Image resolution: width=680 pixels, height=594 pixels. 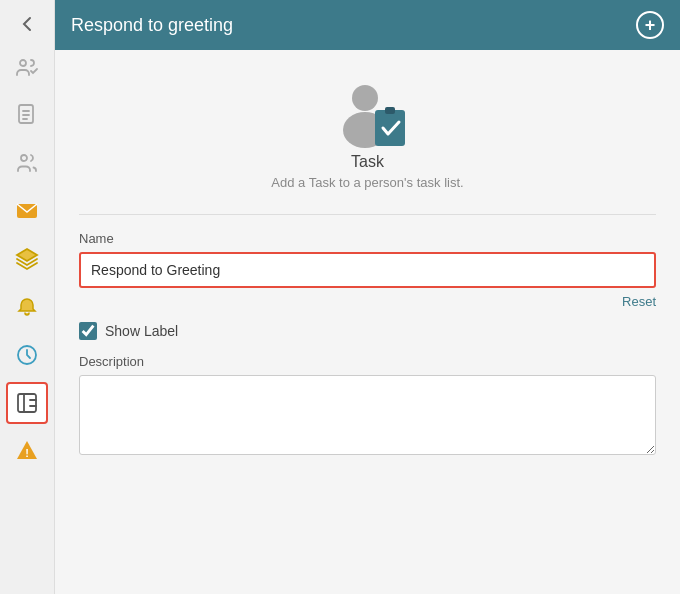 I want to click on reset-link: Reset, so click(x=639, y=302).